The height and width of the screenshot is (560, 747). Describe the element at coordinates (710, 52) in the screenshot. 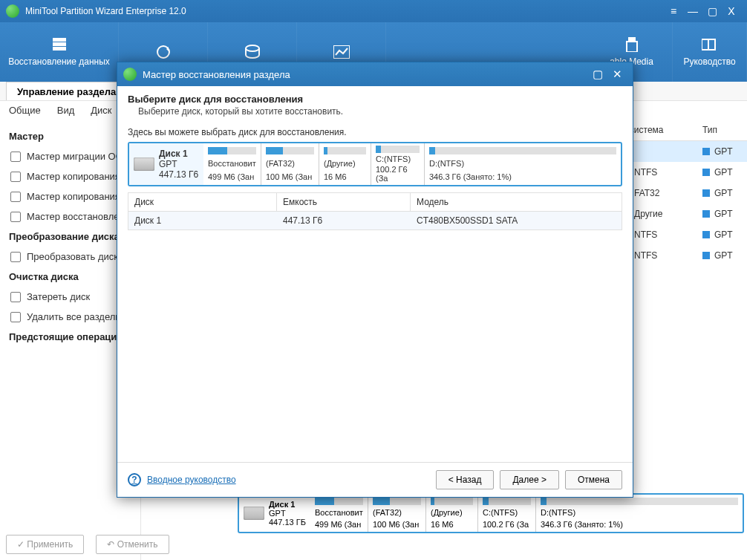

I see `ribbon-manual: Руководство` at that location.